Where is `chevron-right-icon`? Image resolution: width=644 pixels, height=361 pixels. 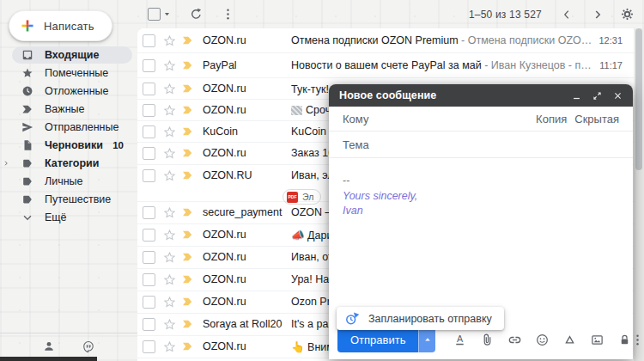
chevron-right-icon is located at coordinates (6, 163).